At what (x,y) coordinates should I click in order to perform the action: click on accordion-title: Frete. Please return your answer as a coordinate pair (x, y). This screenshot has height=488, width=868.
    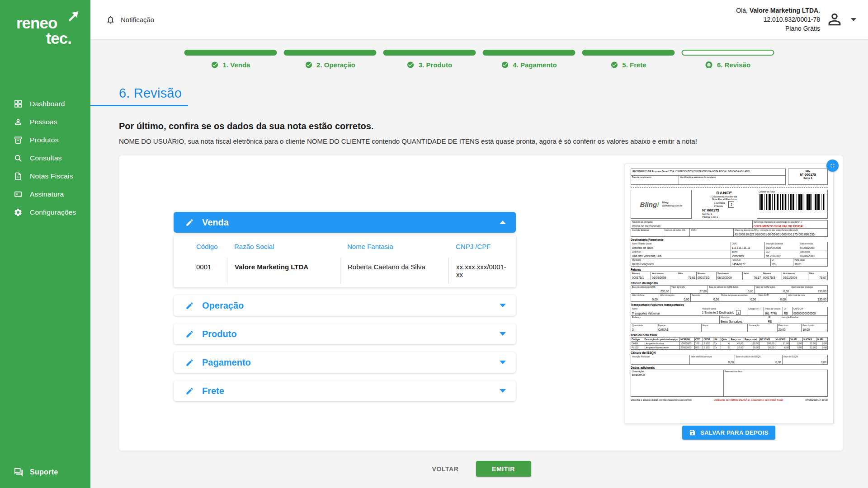
    Looking at the image, I should click on (213, 391).